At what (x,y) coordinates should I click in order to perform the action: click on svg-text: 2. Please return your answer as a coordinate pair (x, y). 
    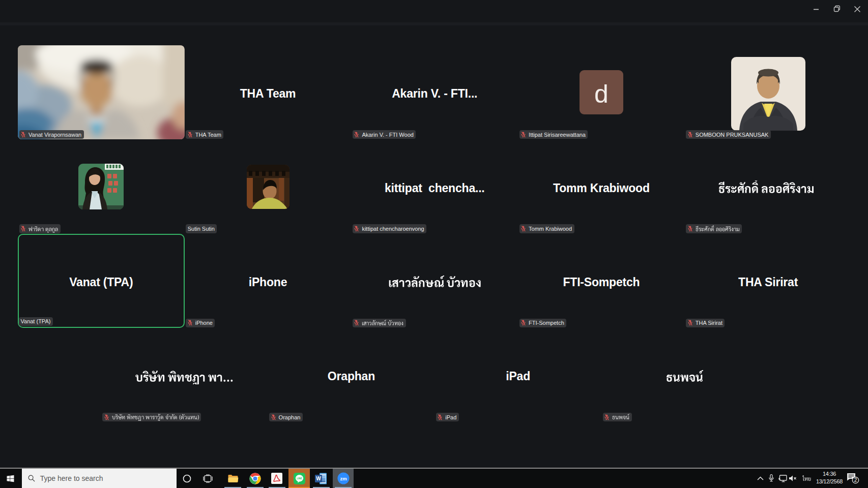
    Looking at the image, I should click on (856, 480).